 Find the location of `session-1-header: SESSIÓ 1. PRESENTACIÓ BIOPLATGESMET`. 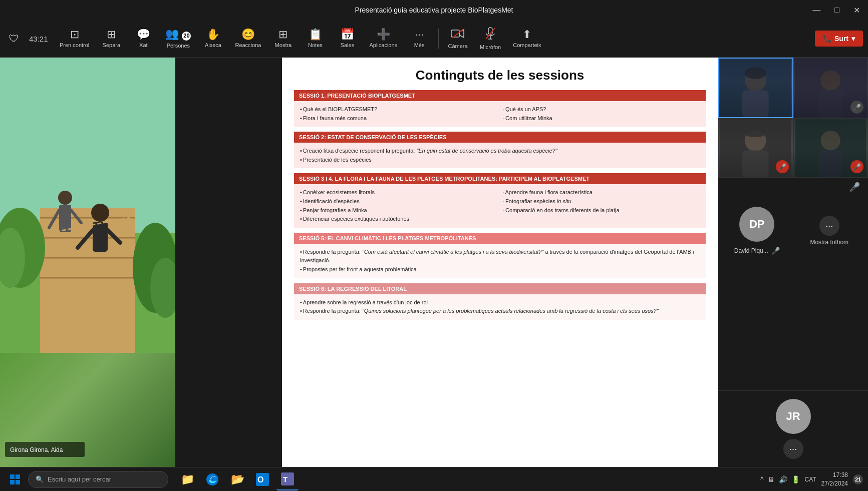

session-1-header: SESSIÓ 1. PRESENTACIÓ BIOPLATGESMET is located at coordinates (500, 96).